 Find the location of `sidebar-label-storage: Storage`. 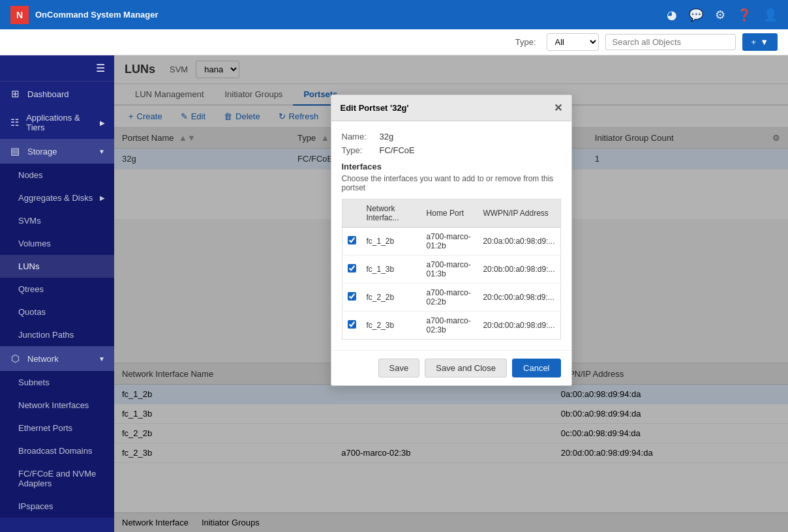

sidebar-label-storage: Storage is located at coordinates (42, 151).